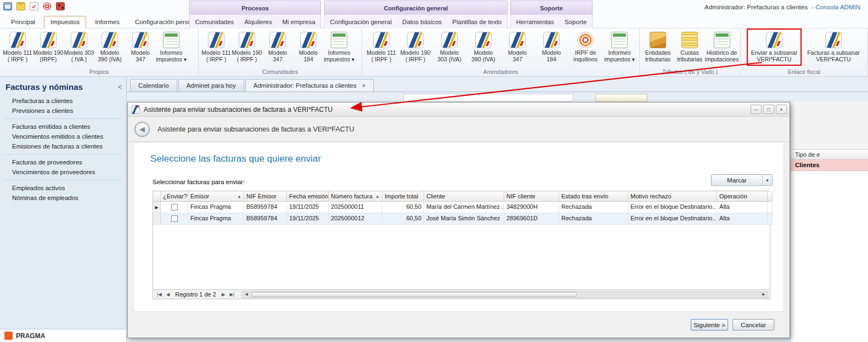  What do you see at coordinates (174, 219) in the screenshot?
I see `enviar-cell` at bounding box center [174, 219].